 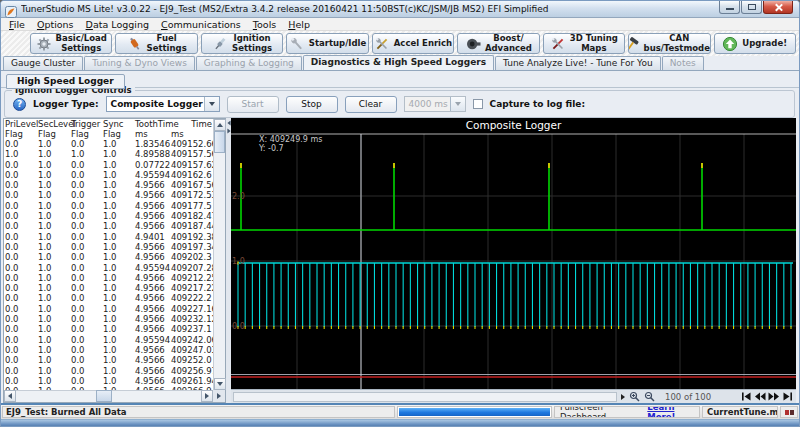 I want to click on prev-page-button, so click(x=760, y=396).